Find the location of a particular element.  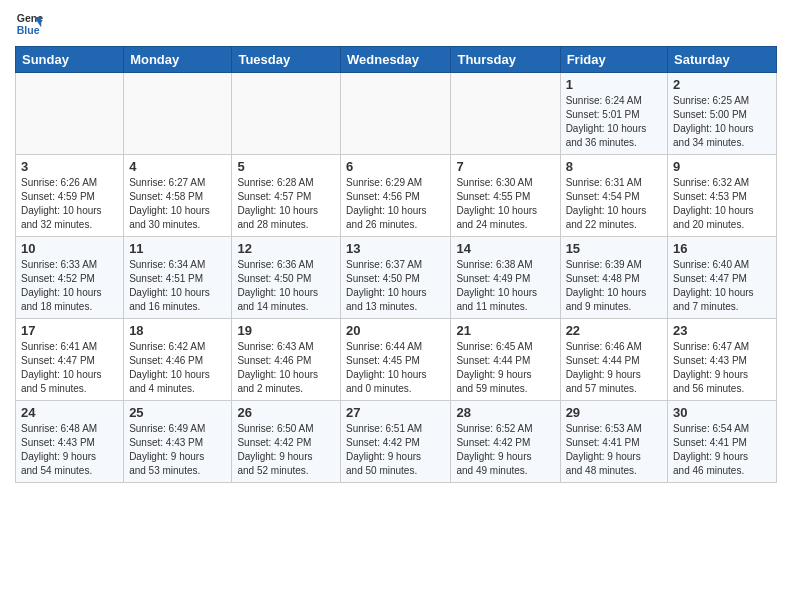

day-number: 16 is located at coordinates (722, 248).